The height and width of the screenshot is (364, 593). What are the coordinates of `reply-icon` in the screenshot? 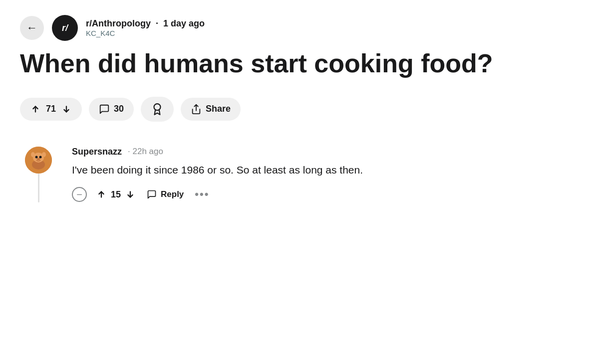 It's located at (152, 194).